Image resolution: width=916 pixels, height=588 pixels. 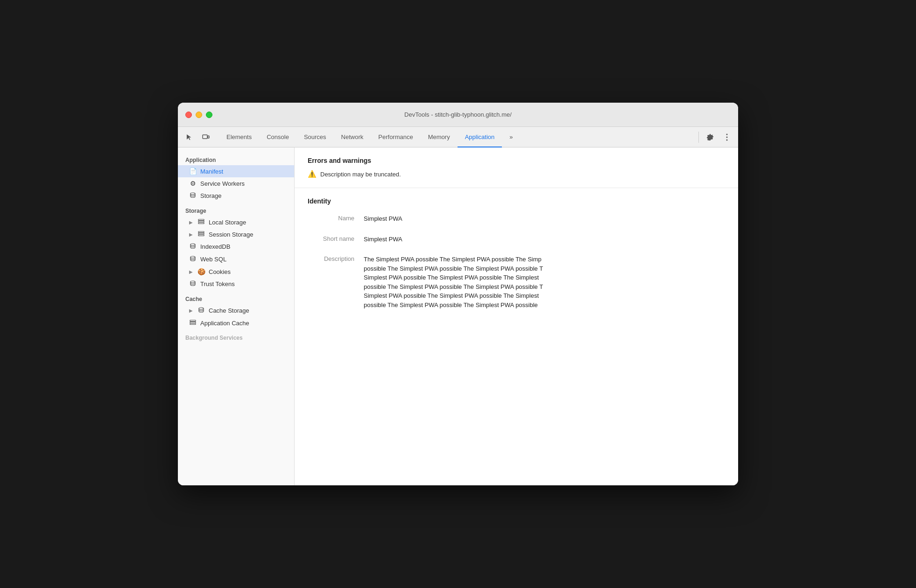 What do you see at coordinates (193, 171) in the screenshot?
I see `manifest-icon: 📄` at bounding box center [193, 171].